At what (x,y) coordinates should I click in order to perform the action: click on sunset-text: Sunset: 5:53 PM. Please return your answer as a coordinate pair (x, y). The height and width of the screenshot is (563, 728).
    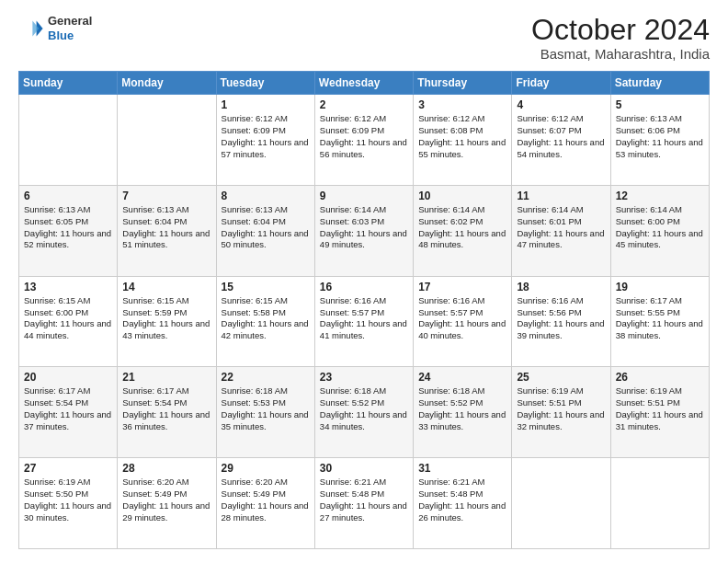
    Looking at the image, I should click on (254, 403).